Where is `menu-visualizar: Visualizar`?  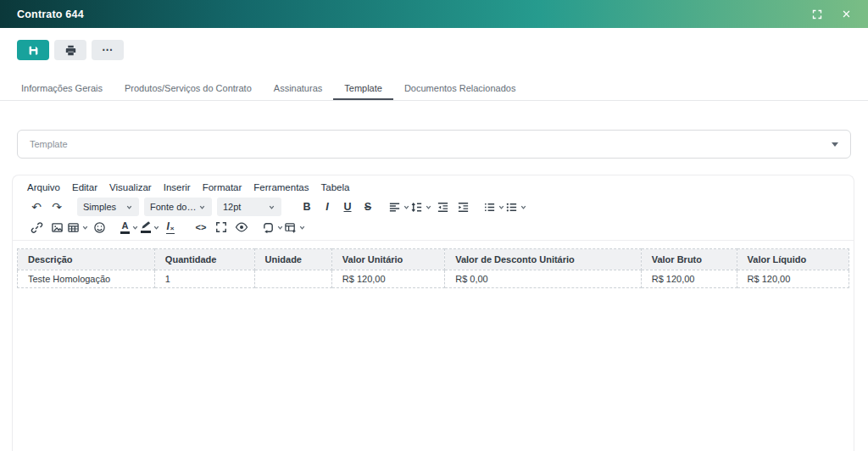
menu-visualizar: Visualizar is located at coordinates (131, 187).